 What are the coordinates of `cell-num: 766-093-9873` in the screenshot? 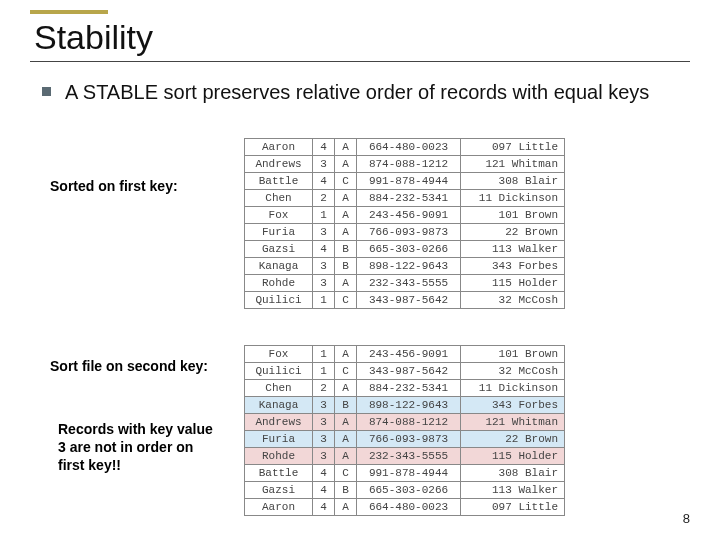 It's located at (409, 232).